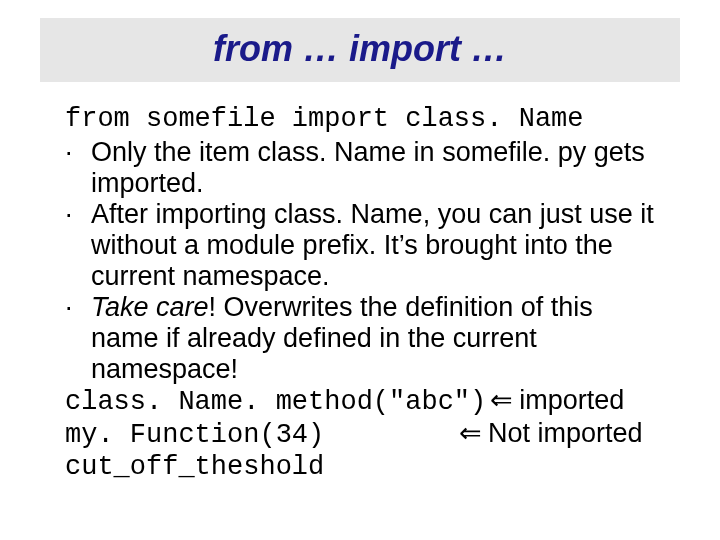  Describe the element at coordinates (360, 50) in the screenshot. I see `title-bar: from … import …` at that location.